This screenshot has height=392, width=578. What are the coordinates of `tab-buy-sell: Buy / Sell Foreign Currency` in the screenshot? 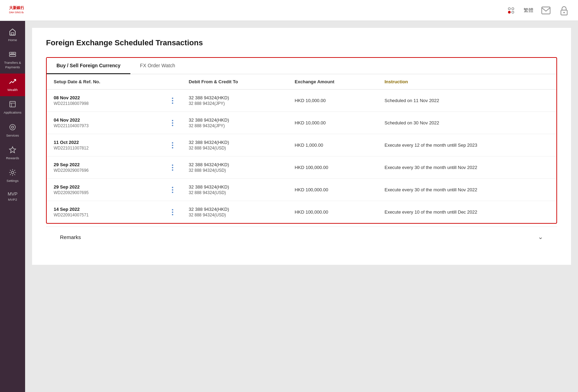 It's located at (89, 66).